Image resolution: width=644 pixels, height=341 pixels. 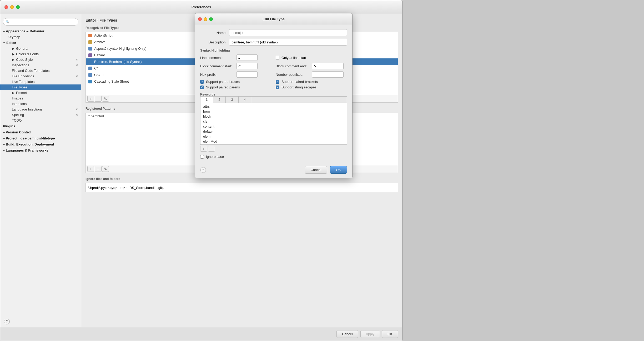 I want to click on sidebar-item-todo: TODO, so click(x=41, y=121).